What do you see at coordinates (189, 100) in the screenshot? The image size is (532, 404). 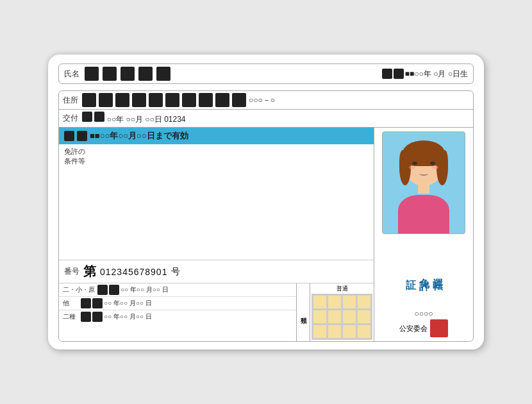 I see `addr-b7` at bounding box center [189, 100].